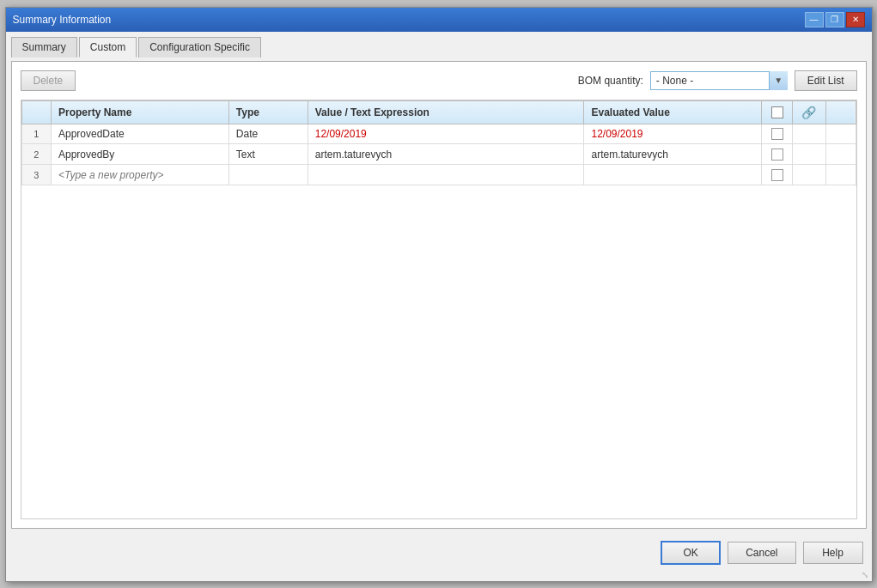 The image size is (877, 588). I want to click on row-1-evaluated-value: 12/09/2019, so click(673, 134).